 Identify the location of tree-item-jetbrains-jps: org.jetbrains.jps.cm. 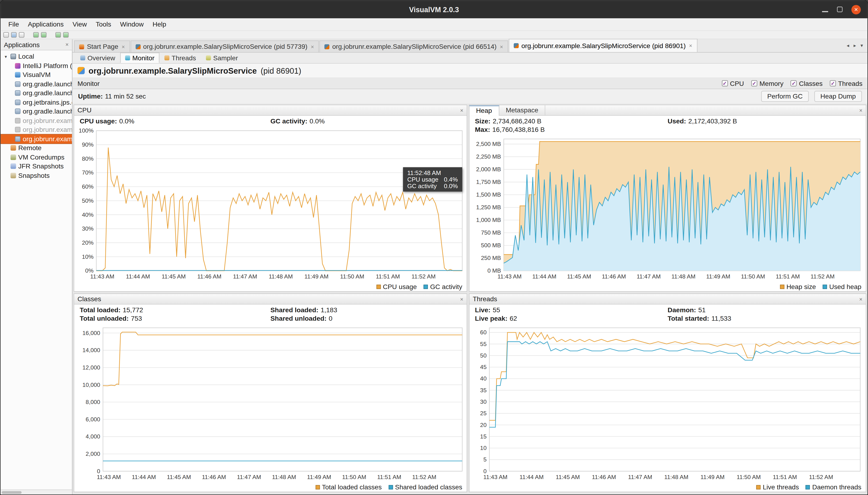
(36, 103).